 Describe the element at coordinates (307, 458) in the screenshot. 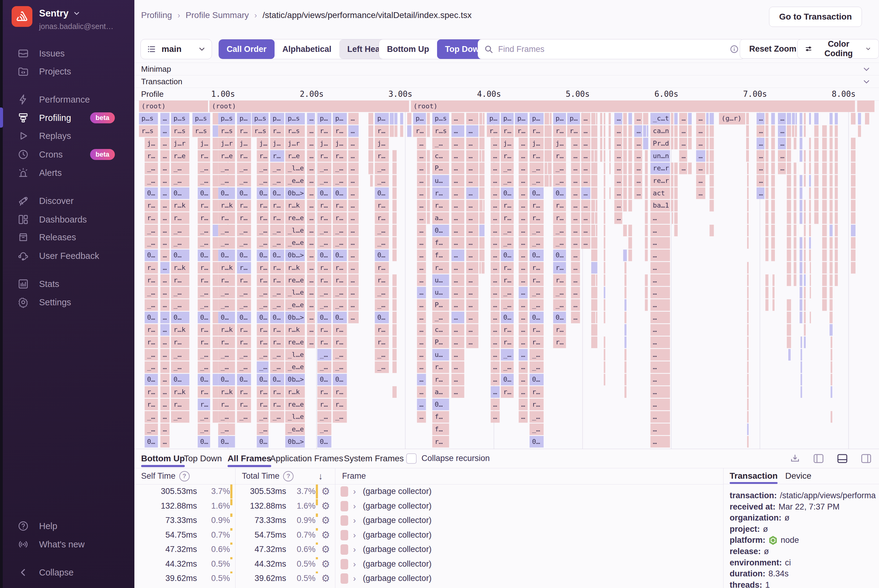

I see `tab-application-frames: Application Frames` at that location.